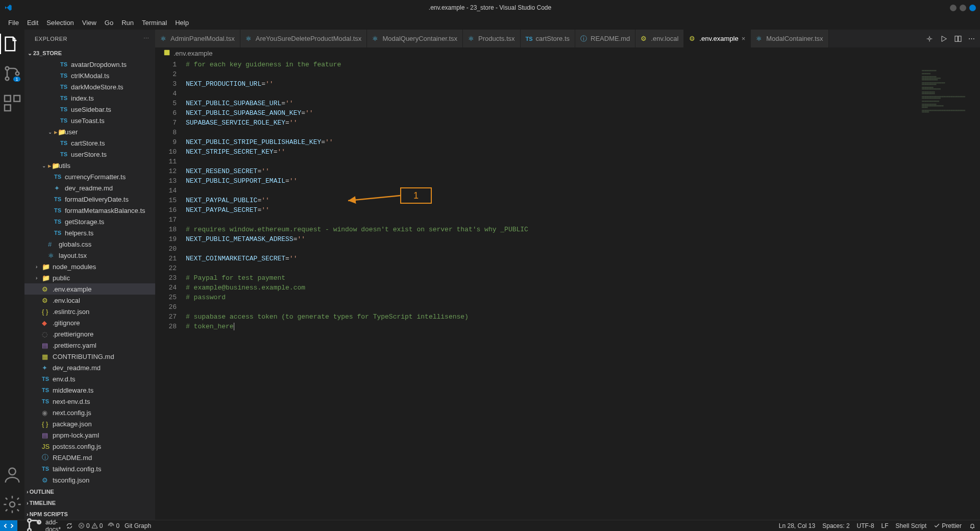  What do you see at coordinates (46, 345) in the screenshot?
I see `yaml-icon: ▤` at bounding box center [46, 345].